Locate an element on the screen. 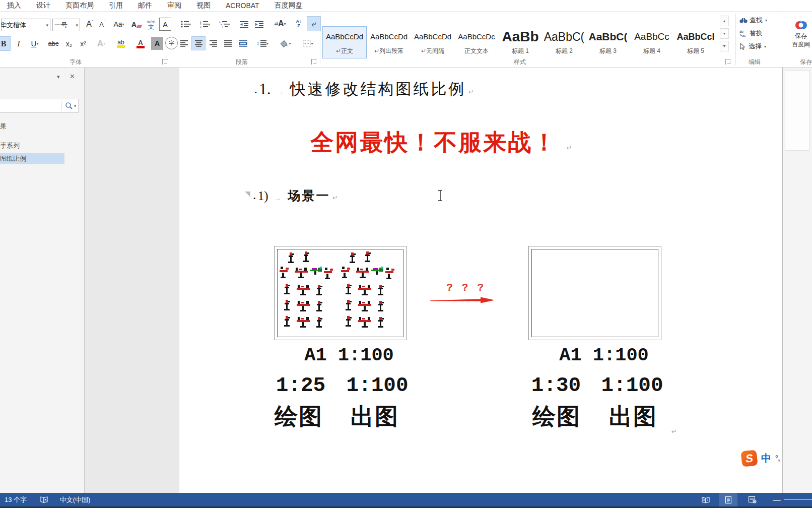 The width and height of the screenshot is (812, 508). increase-indent-button is located at coordinates (259, 24).